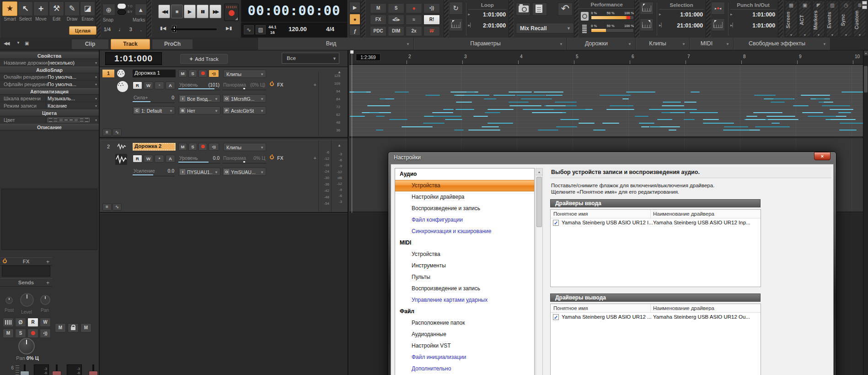  Describe the element at coordinates (465, 220) in the screenshot. I see `nav-item: Файл конфигурации` at that location.